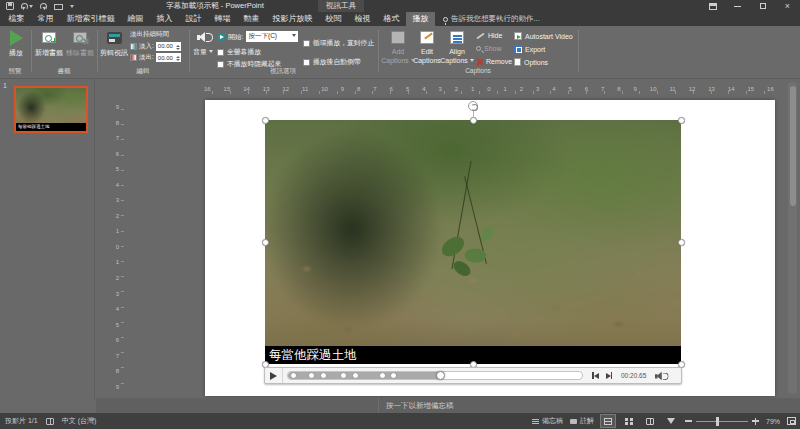  I want to click on ribbon-tab-4: 插入, so click(164, 19).